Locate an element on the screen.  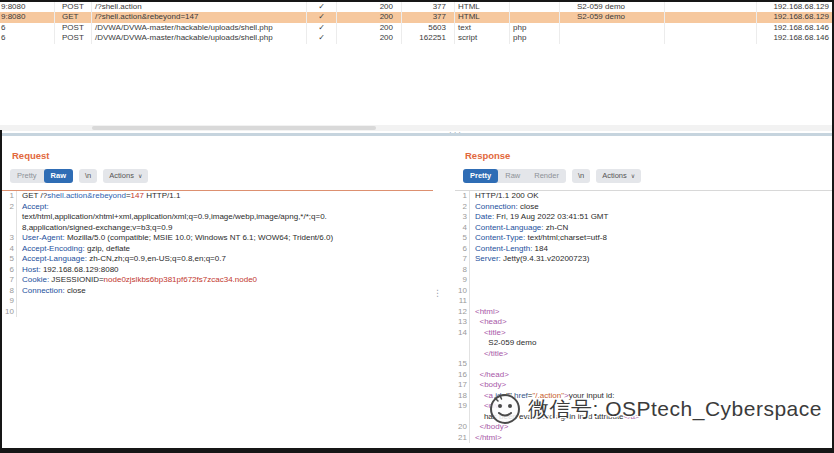
line-text: Cookie: JSESSIONID=node0zjslkbs6bp381pf6… is located at coordinates (137, 280).